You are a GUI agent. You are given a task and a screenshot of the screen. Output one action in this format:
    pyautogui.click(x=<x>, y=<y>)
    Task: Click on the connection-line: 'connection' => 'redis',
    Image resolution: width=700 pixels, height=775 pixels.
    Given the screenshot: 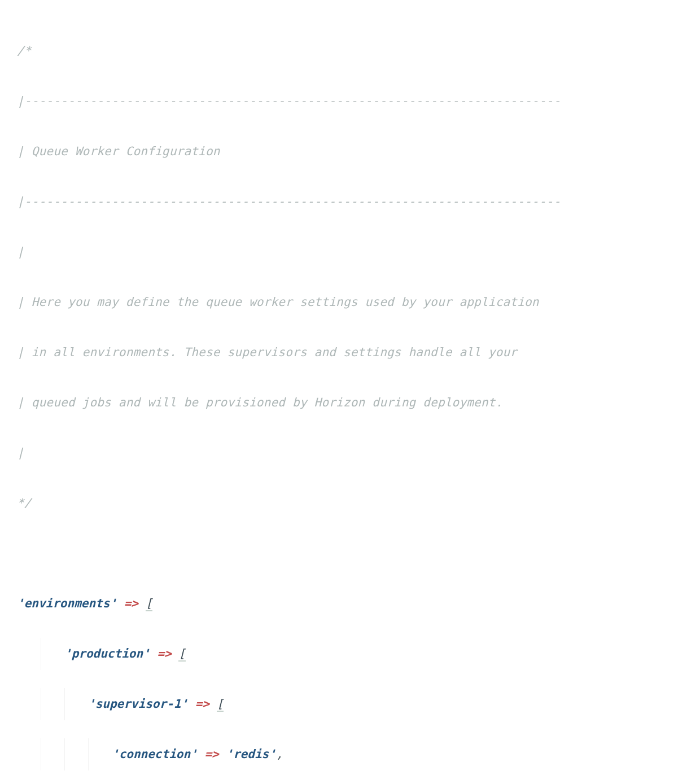 What is the action you would take?
    pyautogui.click(x=350, y=755)
    